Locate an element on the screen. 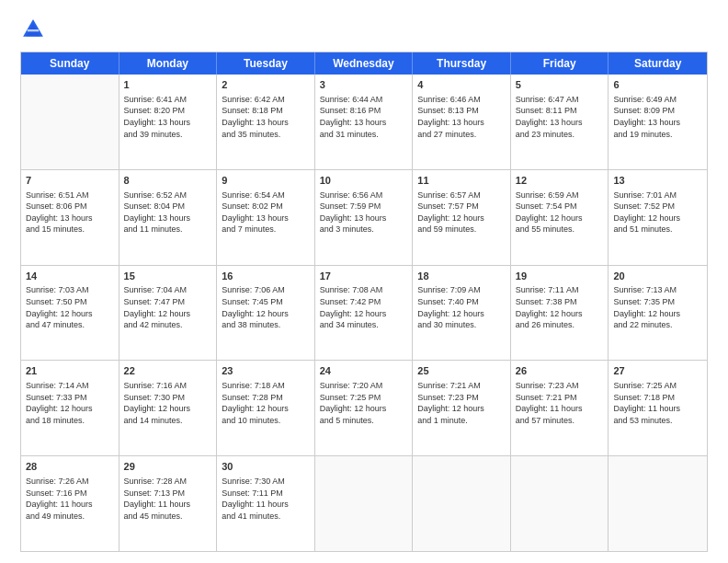  day-number: 25 is located at coordinates (461, 372).